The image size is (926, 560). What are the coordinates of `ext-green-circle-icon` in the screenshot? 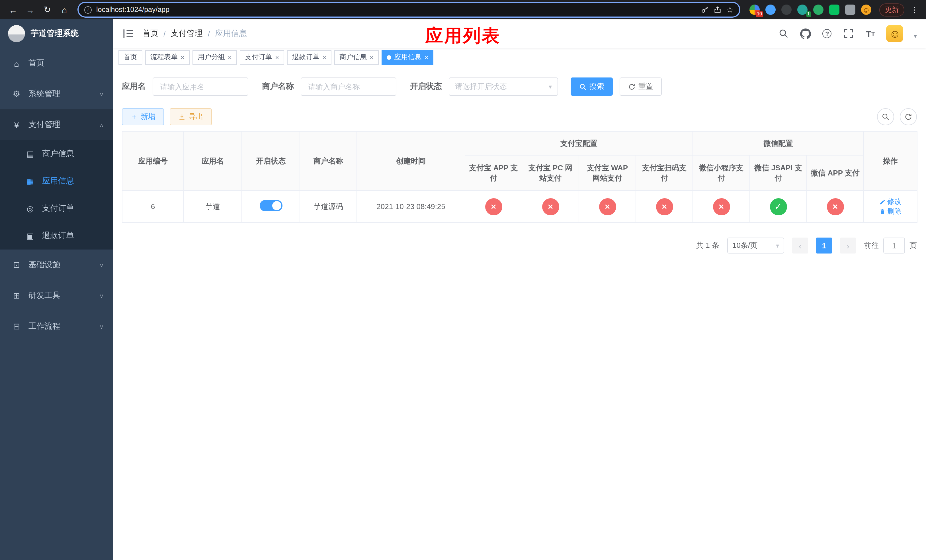 It's located at (819, 10).